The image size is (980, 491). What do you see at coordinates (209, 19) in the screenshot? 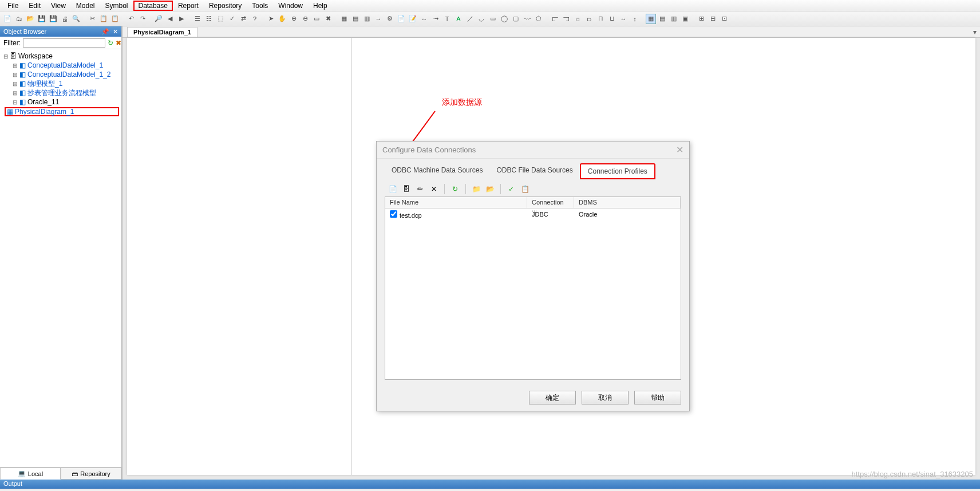
I see `tb-list-icon: ☷` at bounding box center [209, 19].